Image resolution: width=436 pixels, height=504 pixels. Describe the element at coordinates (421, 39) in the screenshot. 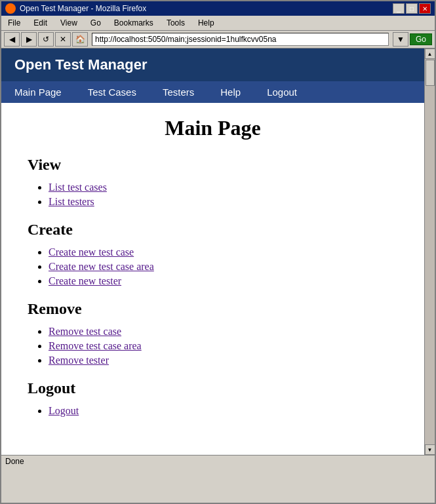

I see `go-button: Go` at that location.